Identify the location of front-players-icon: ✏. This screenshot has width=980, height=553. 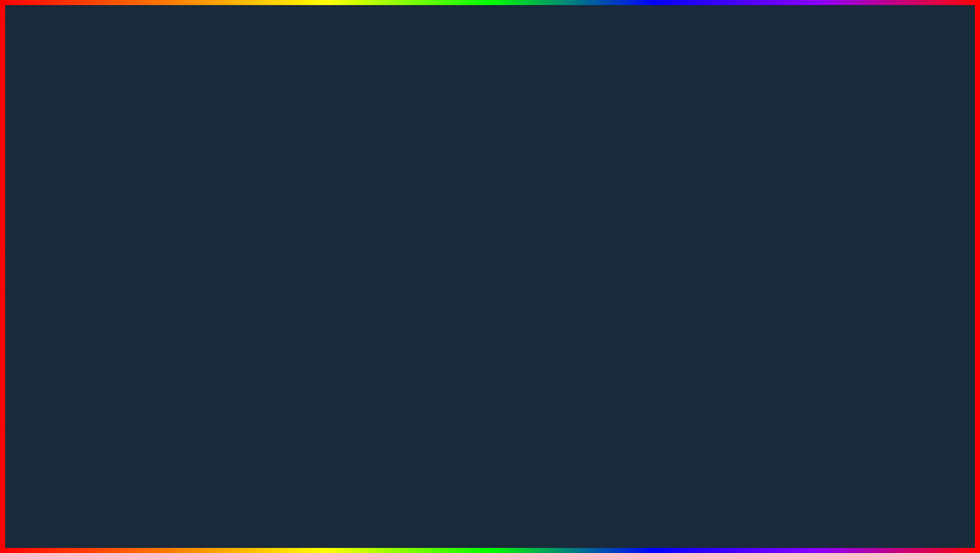
(404, 350).